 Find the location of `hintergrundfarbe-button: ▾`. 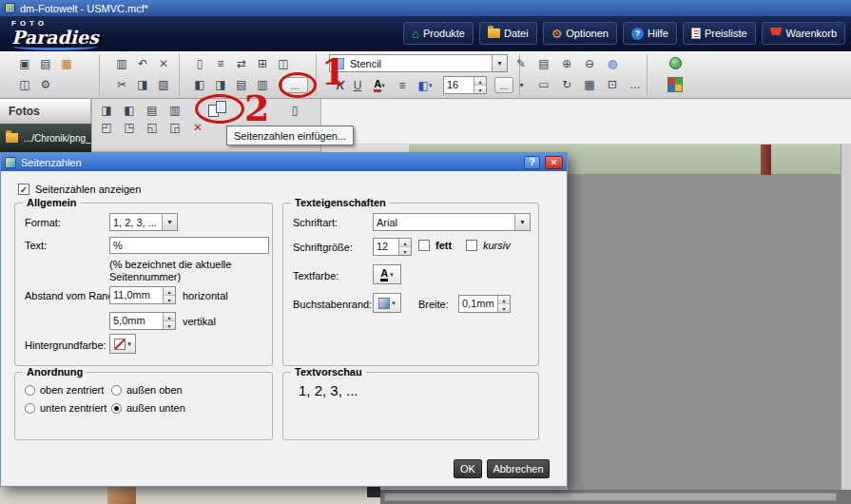

hintergrundfarbe-button: ▾ is located at coordinates (123, 344).